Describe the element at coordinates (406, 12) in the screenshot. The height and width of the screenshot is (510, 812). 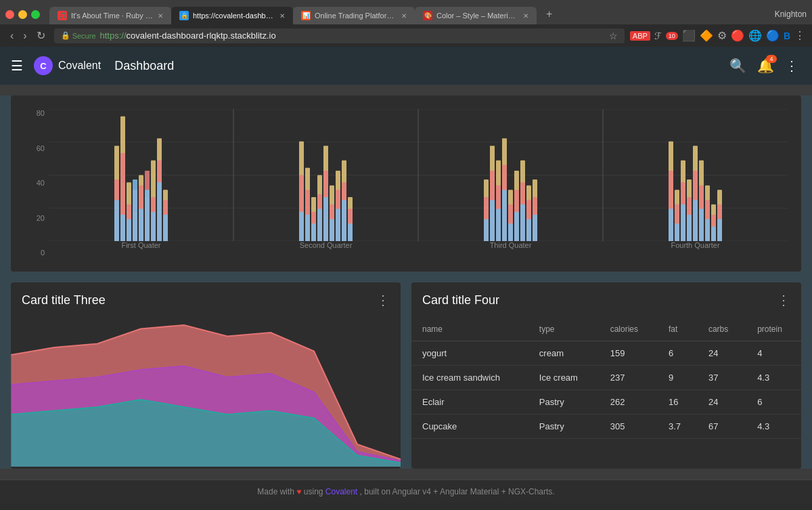
I see `browser-titlebar: 🎵 It's About Time · Ruby Velle ✕ 🔒 https…` at that location.